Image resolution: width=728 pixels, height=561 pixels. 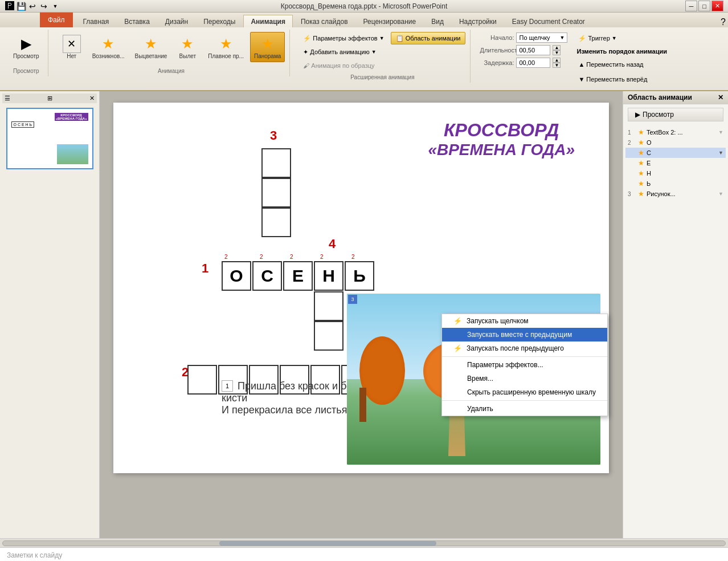 I want to click on delay-down: ▼, so click(x=557, y=65).